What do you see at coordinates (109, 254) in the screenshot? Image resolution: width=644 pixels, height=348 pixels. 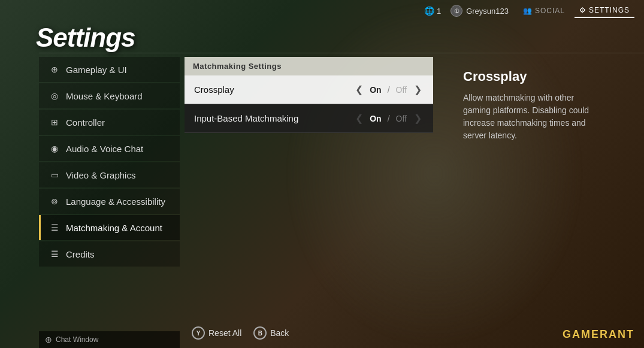 I see `sidebar-item-credits: ☰ Credits` at bounding box center [109, 254].